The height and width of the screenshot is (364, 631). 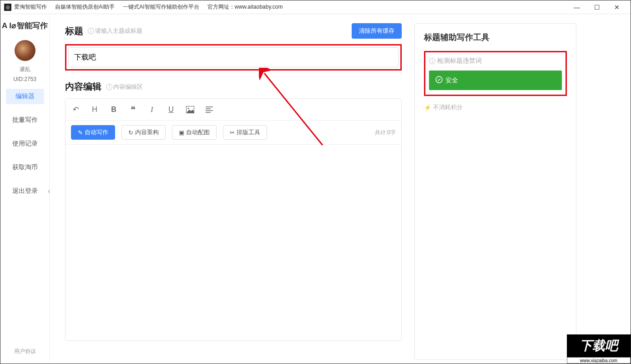 What do you see at coordinates (233, 57) in the screenshot?
I see `title-input` at bounding box center [233, 57].